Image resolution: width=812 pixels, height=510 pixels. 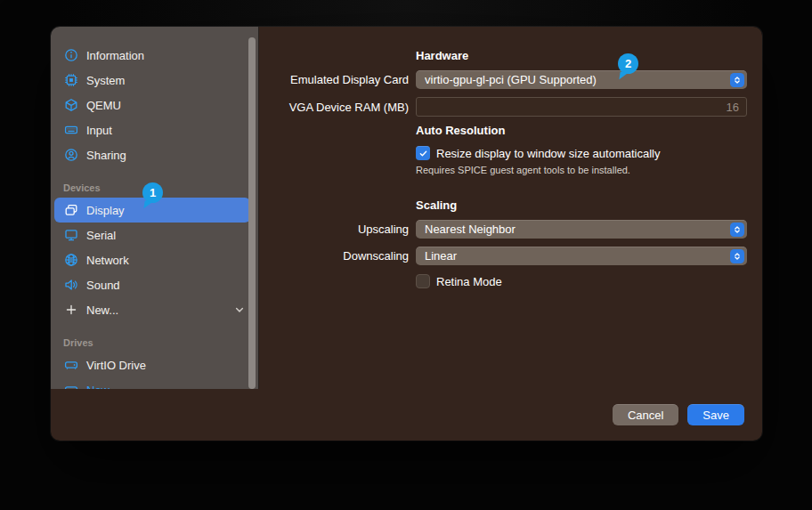 What do you see at coordinates (511, 107) in the screenshot?
I see `vga-ram-row: VGA Device RAM (MB) 16` at bounding box center [511, 107].